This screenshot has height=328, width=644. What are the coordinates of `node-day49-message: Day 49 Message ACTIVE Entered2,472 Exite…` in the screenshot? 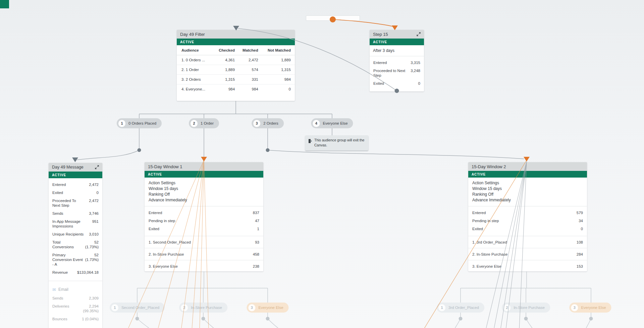 It's located at (75, 245).